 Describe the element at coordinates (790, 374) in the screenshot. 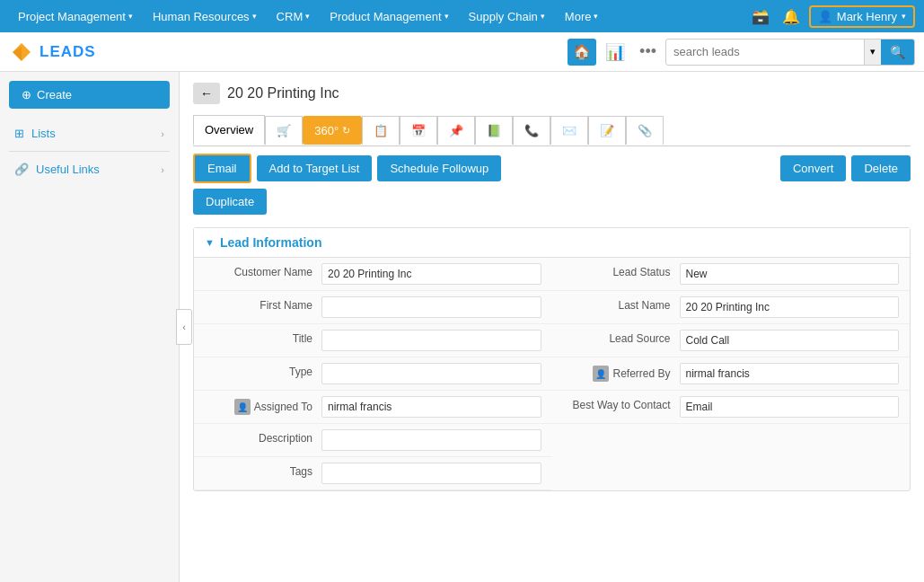

I see `referred-by-value: nirmal francis` at that location.